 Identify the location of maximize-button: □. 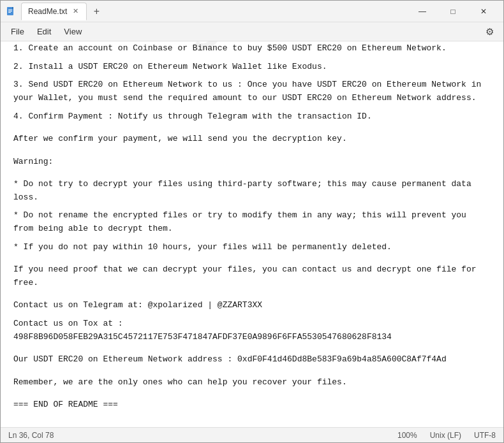
(453, 11).